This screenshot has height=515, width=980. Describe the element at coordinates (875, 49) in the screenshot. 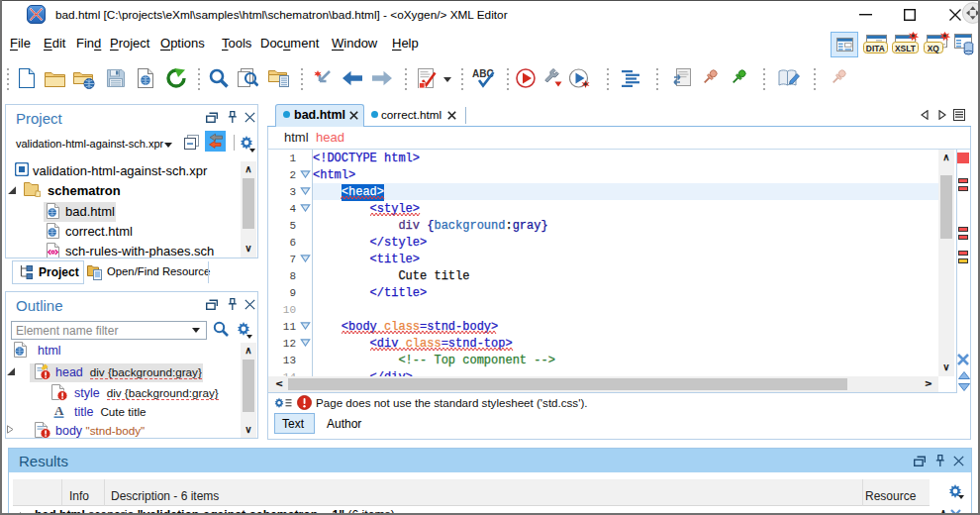

I see `svg-text: DITA` at that location.